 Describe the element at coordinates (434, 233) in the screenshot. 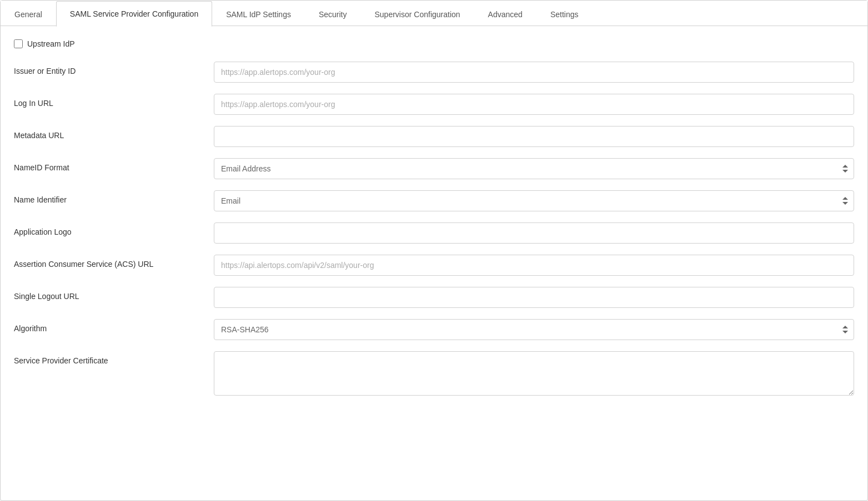

I see `app-logo-row: Application Logo` at that location.